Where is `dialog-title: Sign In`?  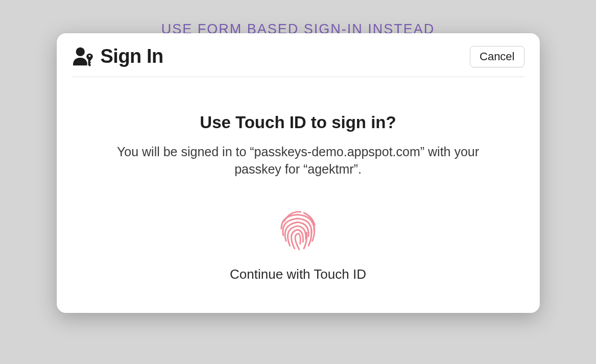
dialog-title: Sign In is located at coordinates (132, 56).